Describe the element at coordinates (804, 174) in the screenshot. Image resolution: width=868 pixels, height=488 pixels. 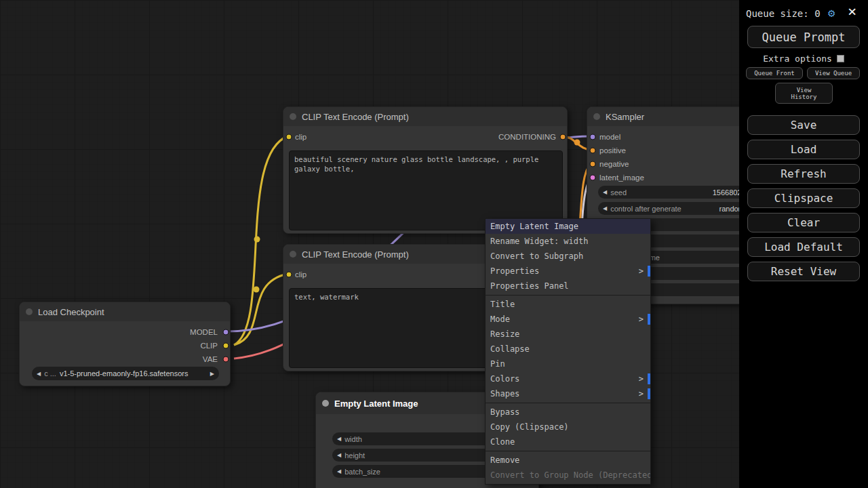
I see `refresh-button: Refresh` at that location.